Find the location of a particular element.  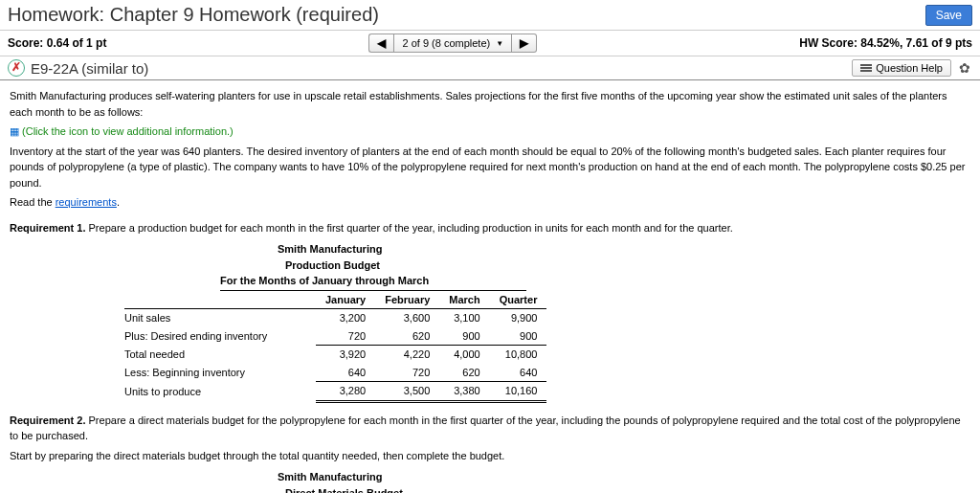

table-row: Total needed 3,920 4,220 4,000 10,800 is located at coordinates (335, 354).